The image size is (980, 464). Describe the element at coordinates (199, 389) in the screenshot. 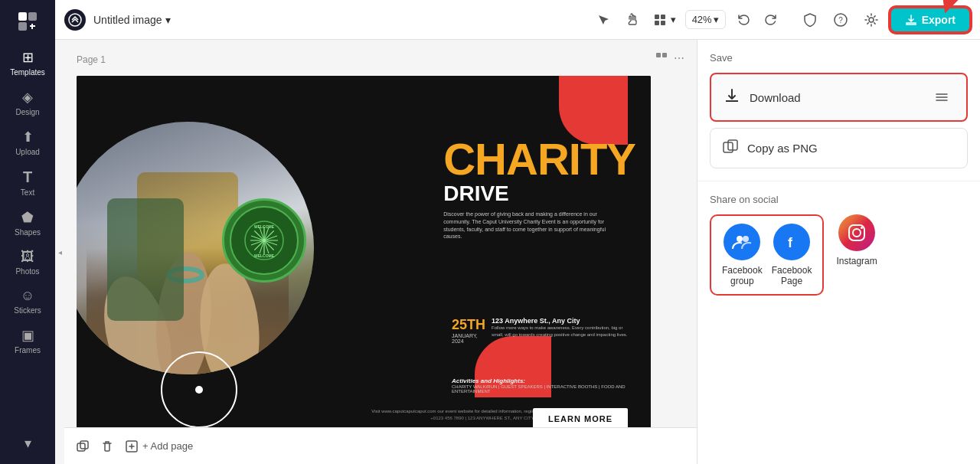

I see `small-circle` at that location.